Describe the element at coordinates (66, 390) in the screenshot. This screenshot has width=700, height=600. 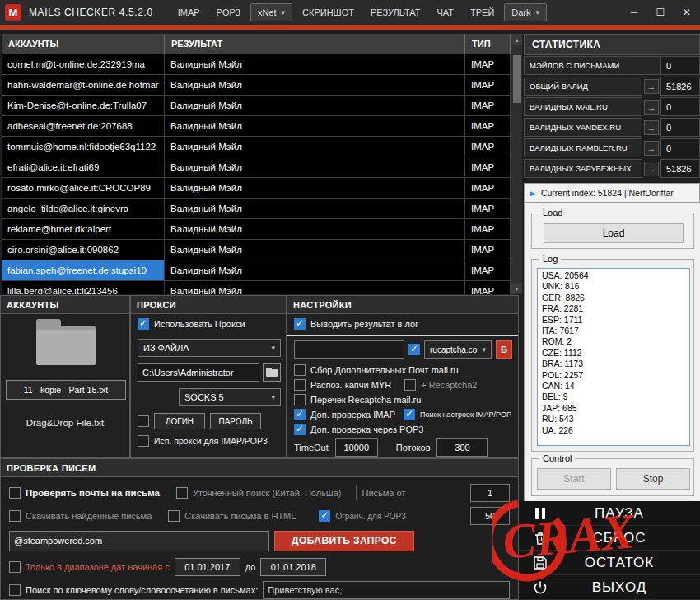
I see `loaded-file-button: 11 - kopie - Part 15.txt` at that location.